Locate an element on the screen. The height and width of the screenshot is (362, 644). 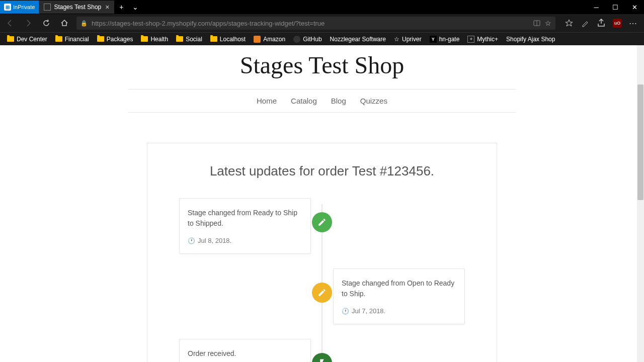
bookmark-item: Shopify Ajax Shop is located at coordinates (530, 39).